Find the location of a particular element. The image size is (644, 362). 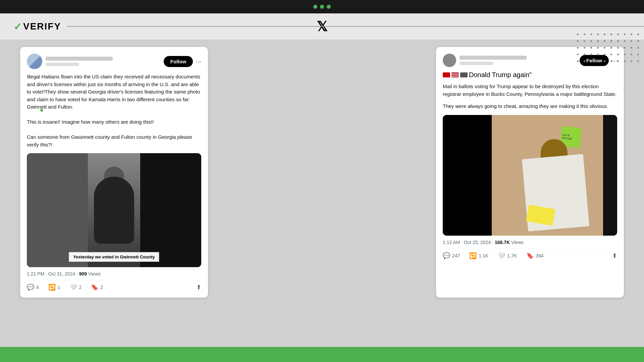

bookmark-count-2: 394 is located at coordinates (539, 256).